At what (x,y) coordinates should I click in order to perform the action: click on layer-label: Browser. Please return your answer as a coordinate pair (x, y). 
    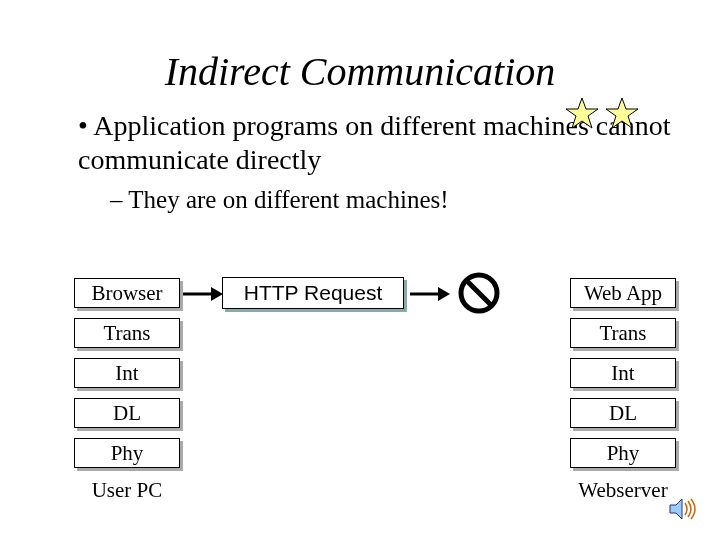
    Looking at the image, I should click on (127, 293).